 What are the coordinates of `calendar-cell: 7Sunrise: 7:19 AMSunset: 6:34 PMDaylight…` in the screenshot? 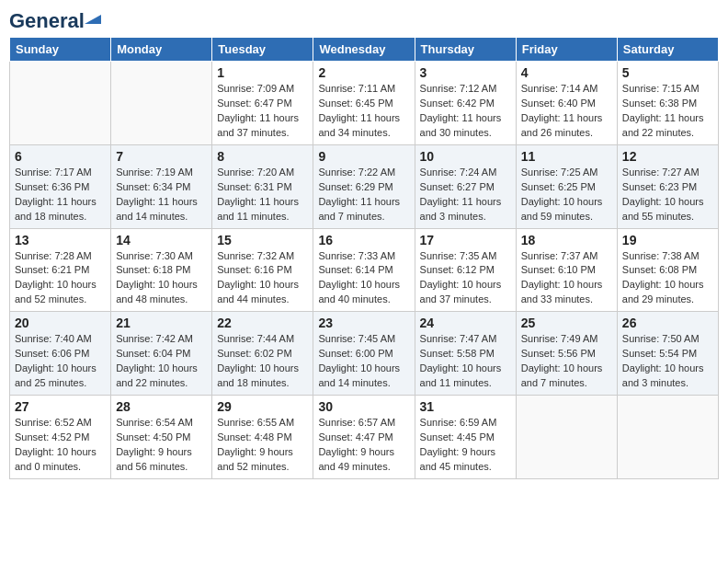 It's located at (162, 186).